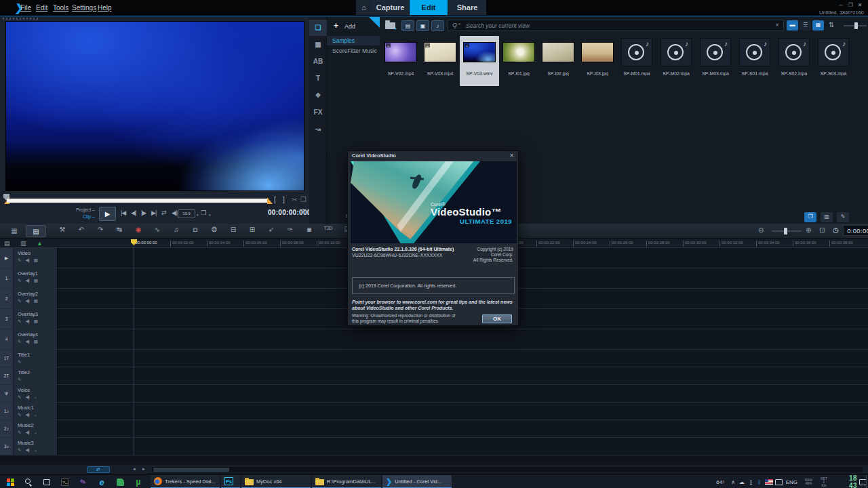 Image resolution: width=868 pixels, height=488 pixels. Describe the element at coordinates (318, 45) in the screenshot. I see `instant-project-icon: ▦` at that location.